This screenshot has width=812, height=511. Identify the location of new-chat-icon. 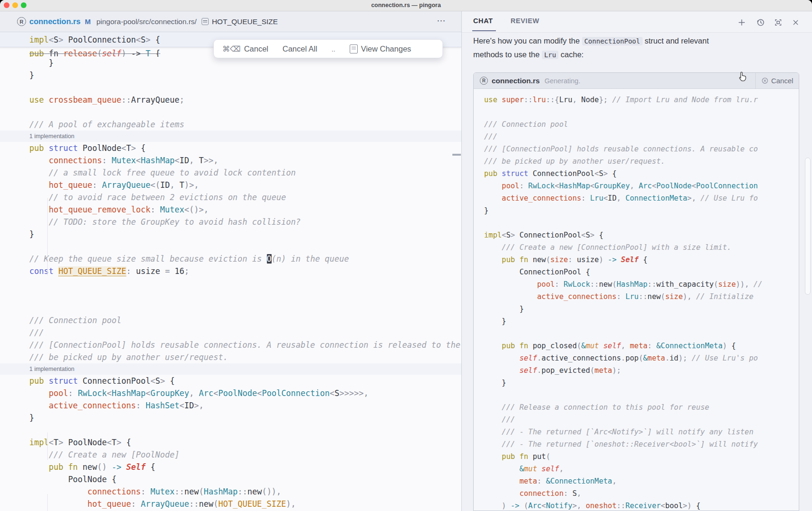
(741, 22).